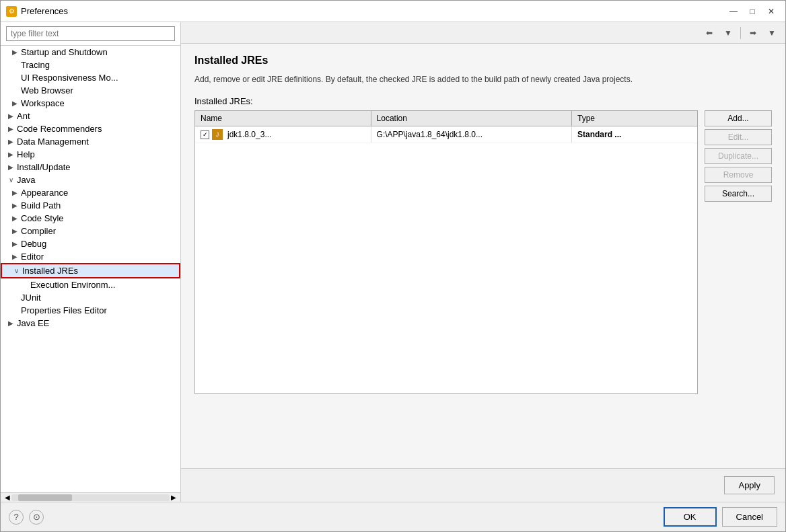 The height and width of the screenshot is (532, 786). Describe the element at coordinates (33, 323) in the screenshot. I see `sidebar-label-java-ee: Java EE` at that location.